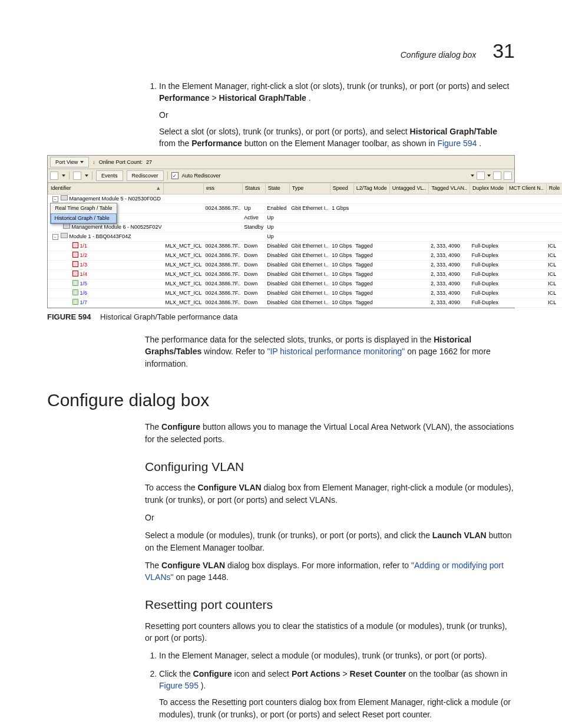 Image resolution: width=562 pixels, height=728 pixels. I want to click on table-row: -Management Module 5 - N02530F0GDReal Ti…, so click(305, 199).